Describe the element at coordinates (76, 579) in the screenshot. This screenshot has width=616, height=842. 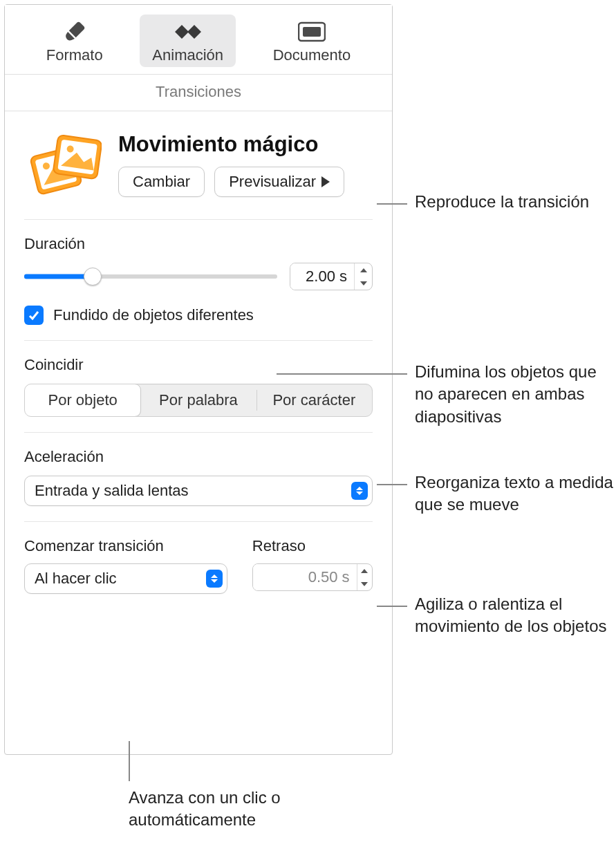
I see `start-transition-value: Al hacer clic` at that location.